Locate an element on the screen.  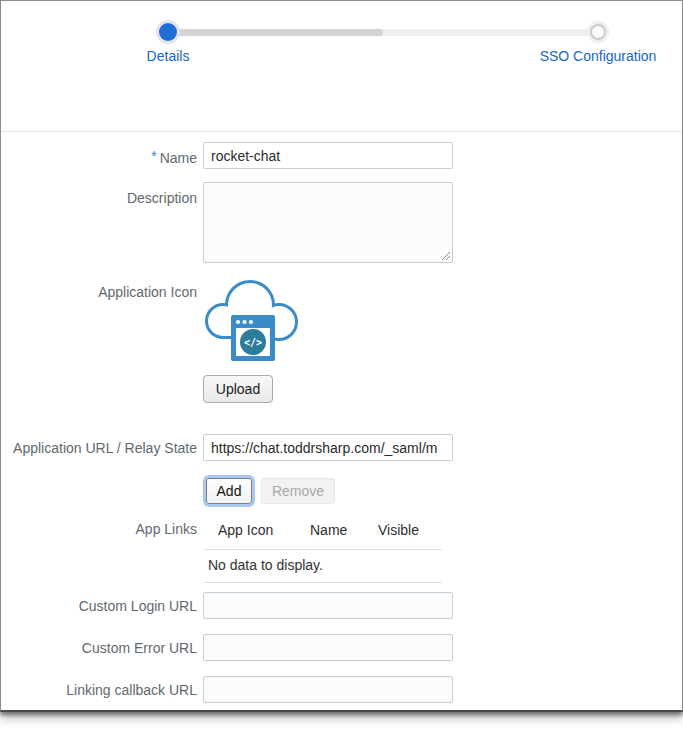
app-links-column-app-icon: App Icon is located at coordinates (246, 530).